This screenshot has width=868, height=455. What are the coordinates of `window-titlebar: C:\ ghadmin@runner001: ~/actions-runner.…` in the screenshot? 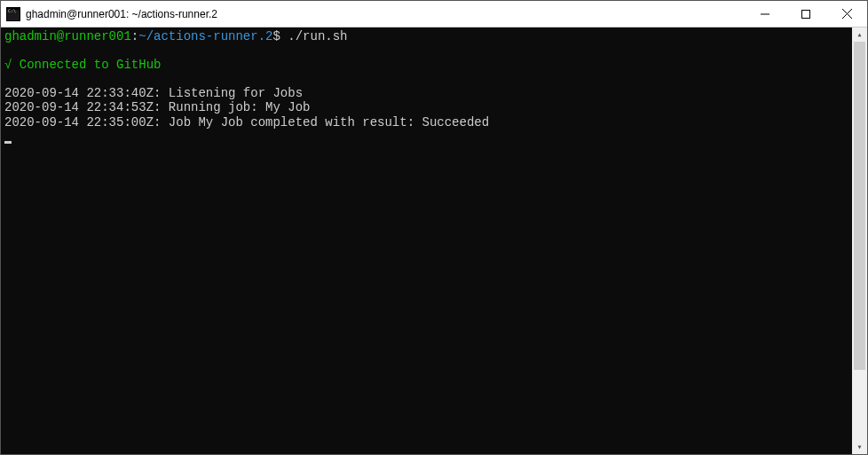 It's located at (434, 14).